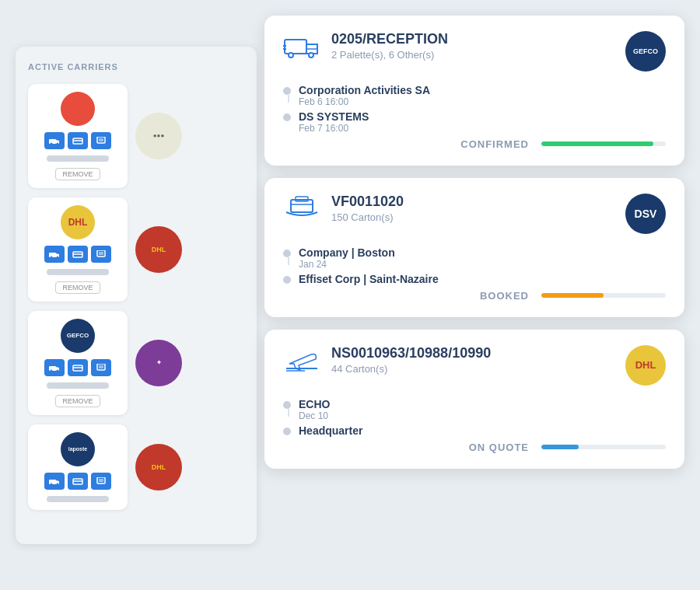 Image resolution: width=700 pixels, height=590 pixels. I want to click on stop-name: DS SYSTEMS, so click(334, 117).